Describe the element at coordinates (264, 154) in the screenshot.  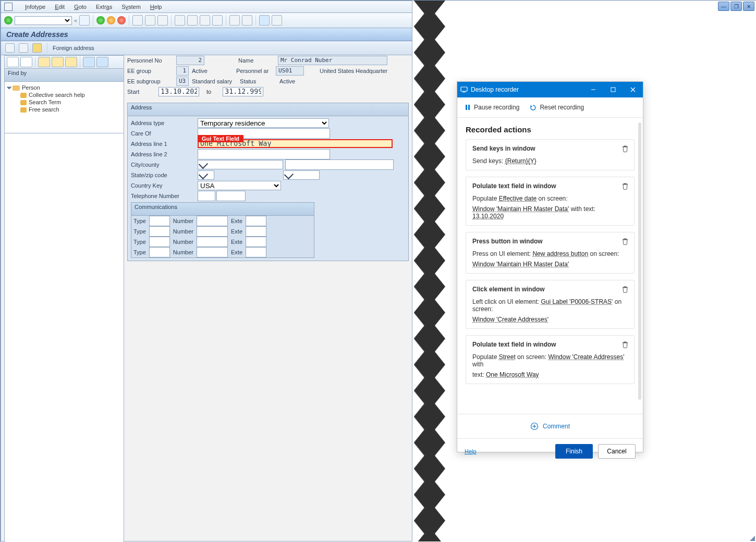
I see `line2-input` at that location.